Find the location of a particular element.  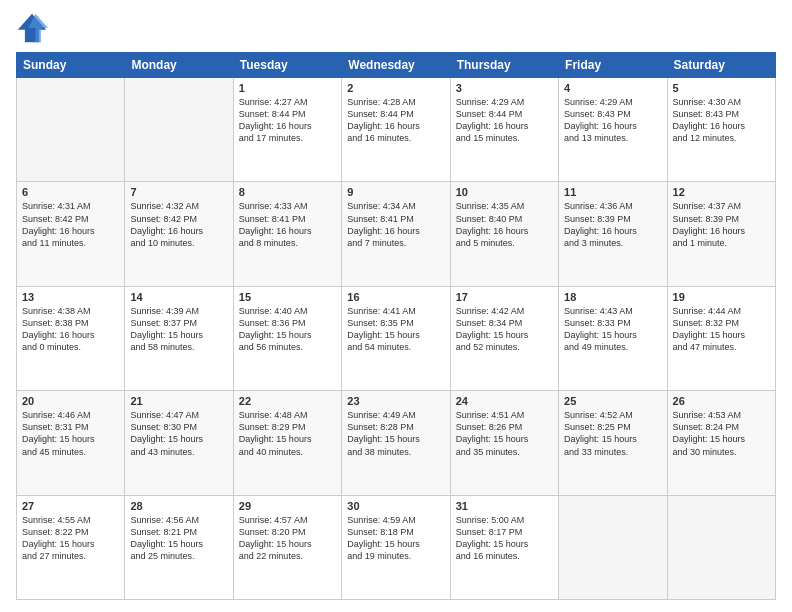

calendar-cell: 18Sunrise: 4:43 AM Sunset: 8:33 PM Dayli… is located at coordinates (613, 338).